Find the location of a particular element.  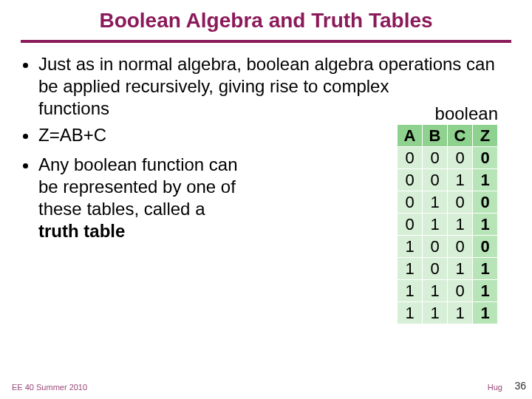

slide-title: Boolean Algebra and Truth Tables is located at coordinates (266, 20).